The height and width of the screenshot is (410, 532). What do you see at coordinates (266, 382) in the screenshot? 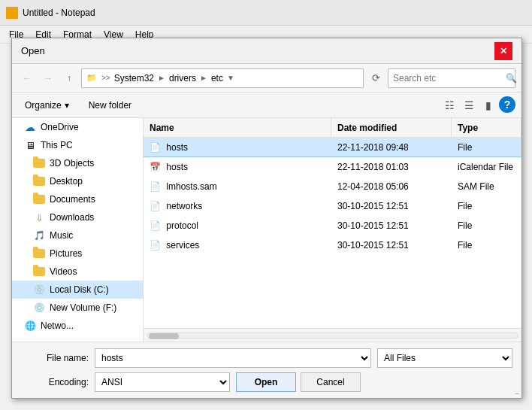
I see `open-button: Open` at bounding box center [266, 382].